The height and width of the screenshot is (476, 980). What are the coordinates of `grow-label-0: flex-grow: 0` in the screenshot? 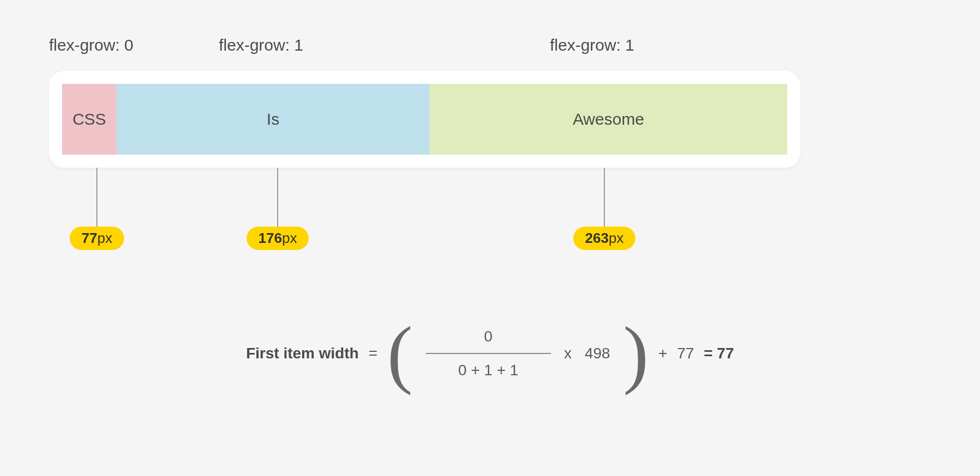 It's located at (91, 45).